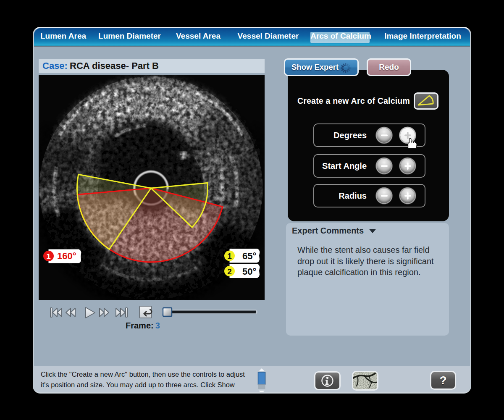 The image size is (504, 420). Describe the element at coordinates (249, 256) in the screenshot. I see `svg-text: 65°` at that location.